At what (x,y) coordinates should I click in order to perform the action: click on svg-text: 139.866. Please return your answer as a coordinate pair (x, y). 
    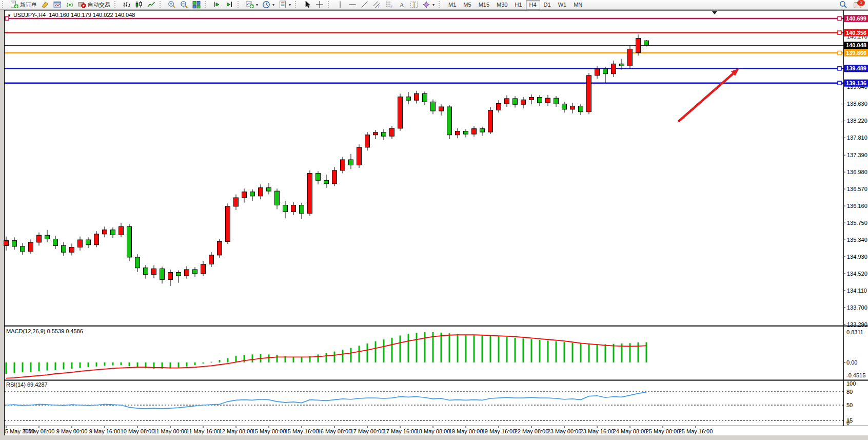
    Looking at the image, I should click on (856, 53).